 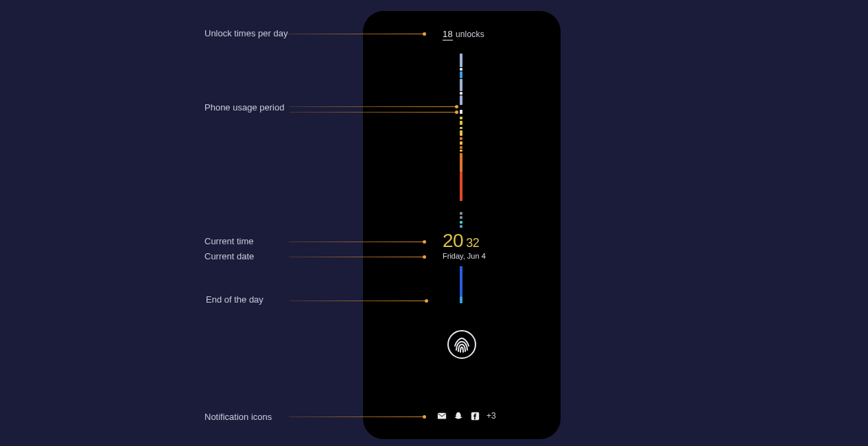 What do you see at coordinates (470, 34) in the screenshot?
I see `unlock-count-word: unlocks` at bounding box center [470, 34].